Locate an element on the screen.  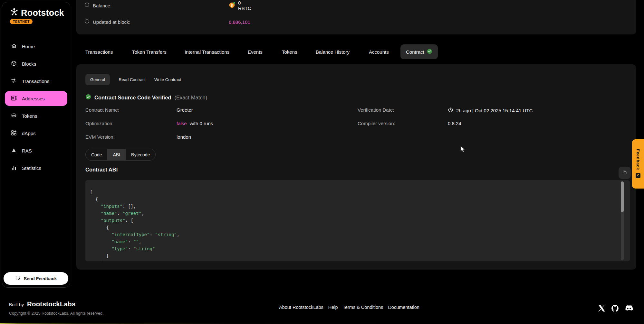
rootstock-flower-icon is located at coordinates (14, 13).